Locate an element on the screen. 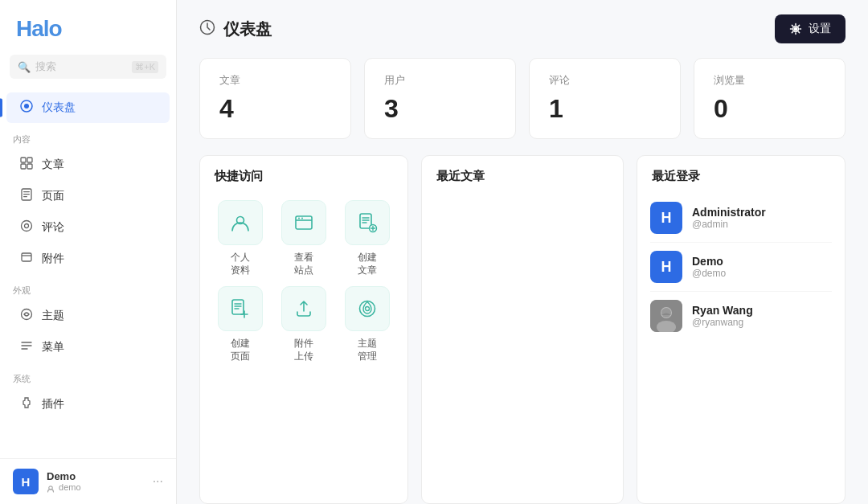 The width and height of the screenshot is (868, 504). sidebar-item-pages: 页面 is located at coordinates (88, 196).